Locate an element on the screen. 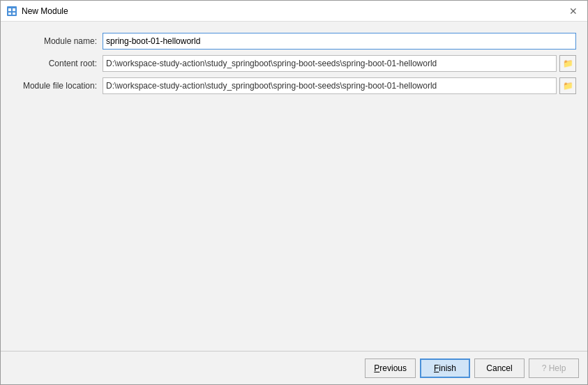 The height and width of the screenshot is (385, 588). module-file-location-label: Module file location: is located at coordinates (57, 86).